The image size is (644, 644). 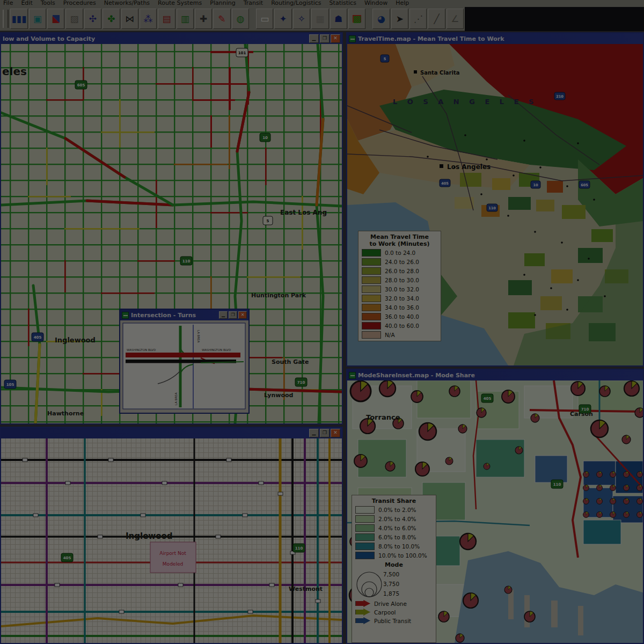 What do you see at coordinates (172, 433) in the screenshot?
I see `transit-title-bar: ▁ ❐ ✕` at bounding box center [172, 433].